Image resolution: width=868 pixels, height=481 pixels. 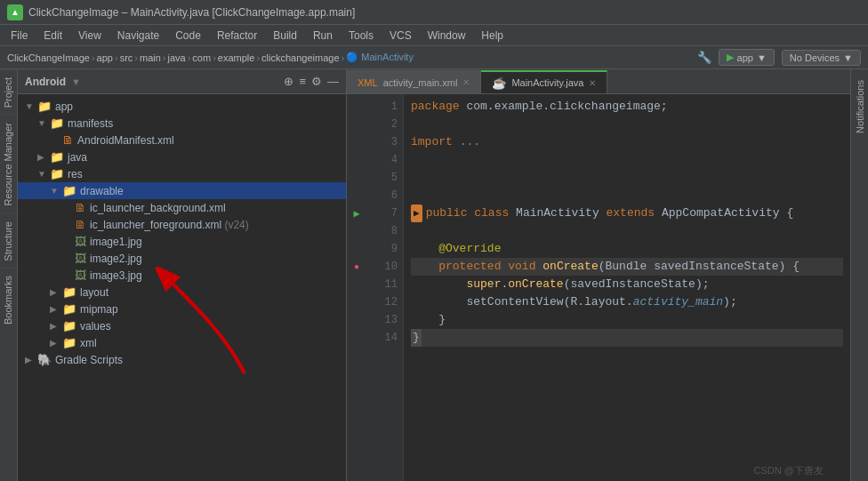 I want to click on tree-image1: 🖼 image1.jpg, so click(x=181, y=242).